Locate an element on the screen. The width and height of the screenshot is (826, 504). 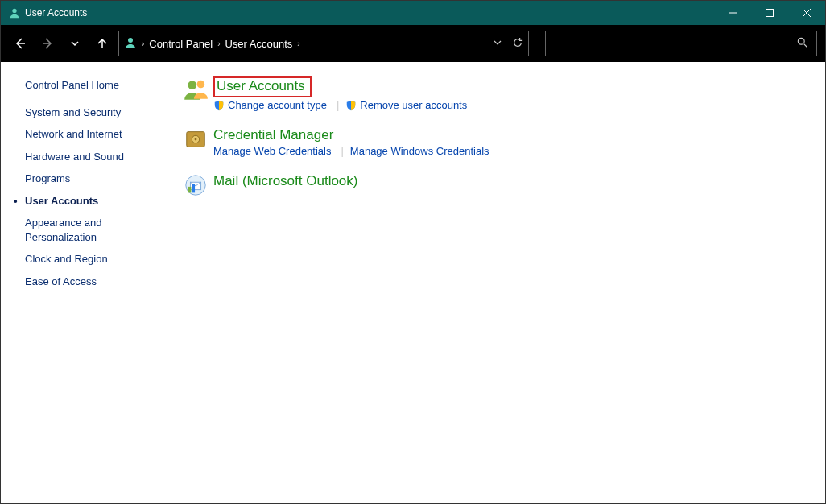
nav-toolbar: › Control Panel › User Accounts › is located at coordinates (413, 43).